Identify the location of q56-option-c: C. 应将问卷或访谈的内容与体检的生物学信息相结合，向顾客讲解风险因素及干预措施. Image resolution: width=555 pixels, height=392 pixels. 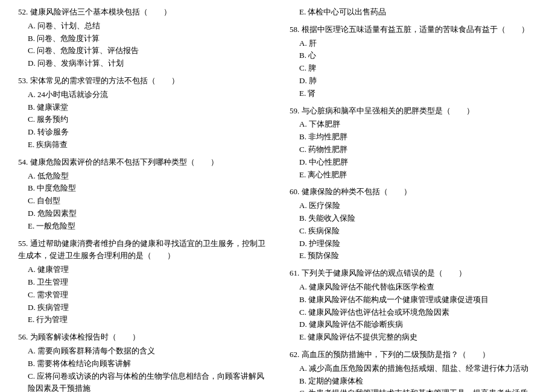
(142, 381).